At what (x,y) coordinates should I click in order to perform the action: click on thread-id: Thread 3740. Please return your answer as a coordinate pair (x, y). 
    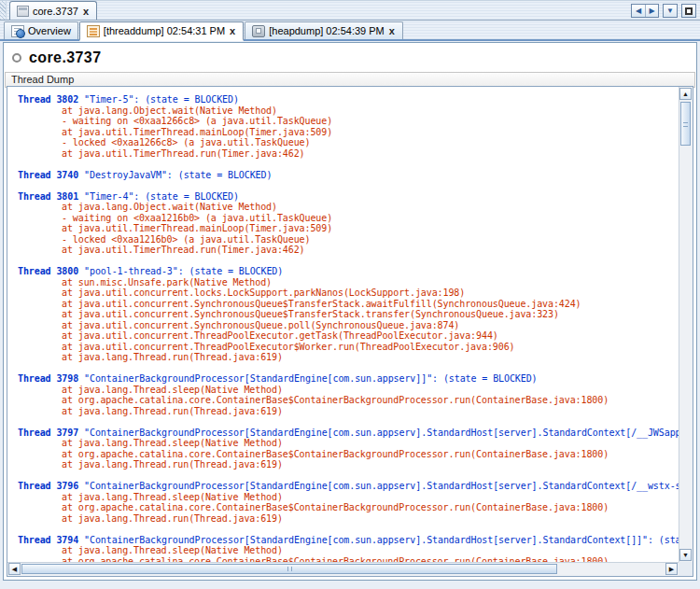
    Looking at the image, I should click on (49, 175).